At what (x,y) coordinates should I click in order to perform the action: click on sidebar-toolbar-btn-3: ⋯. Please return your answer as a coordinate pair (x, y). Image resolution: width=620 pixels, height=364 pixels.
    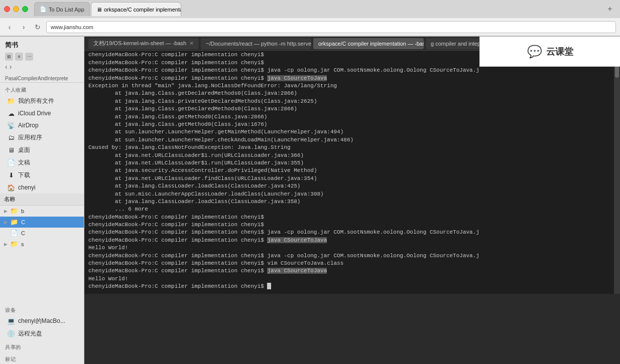
    Looking at the image, I should click on (29, 57).